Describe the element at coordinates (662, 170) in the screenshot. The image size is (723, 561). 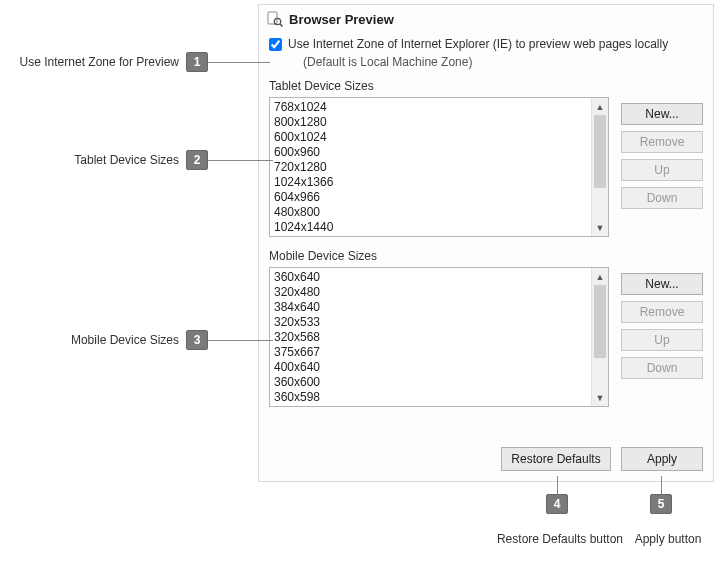
I see `tablet-up-button: Up` at that location.